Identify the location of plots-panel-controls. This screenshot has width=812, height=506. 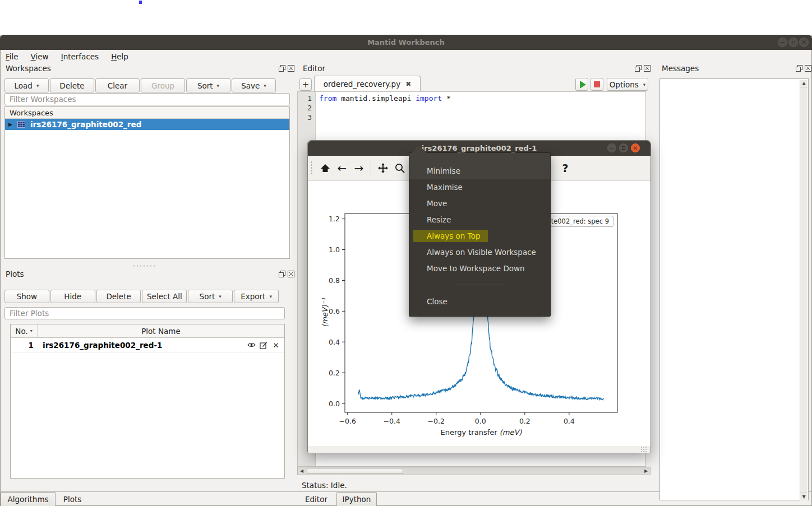
(287, 274).